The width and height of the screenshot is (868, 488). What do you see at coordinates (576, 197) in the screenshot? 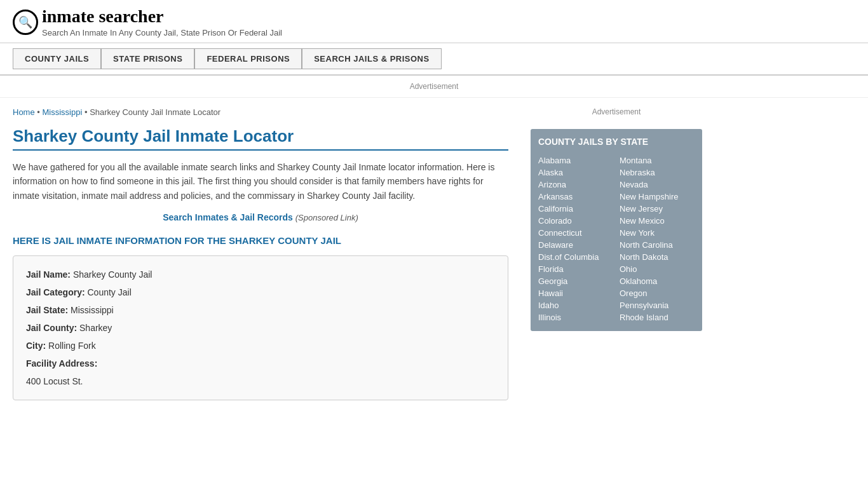
I see `state-link: Arkansas` at bounding box center [576, 197].